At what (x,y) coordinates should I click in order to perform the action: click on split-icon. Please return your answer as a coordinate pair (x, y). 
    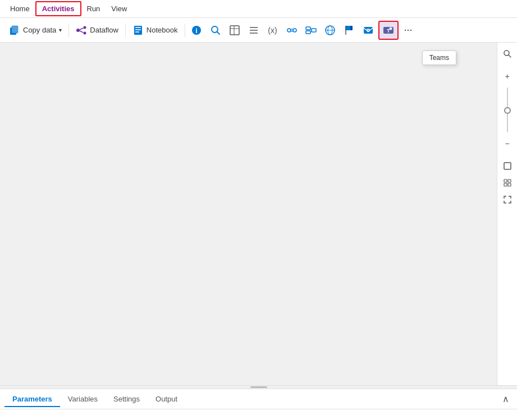
    Looking at the image, I should click on (311, 30).